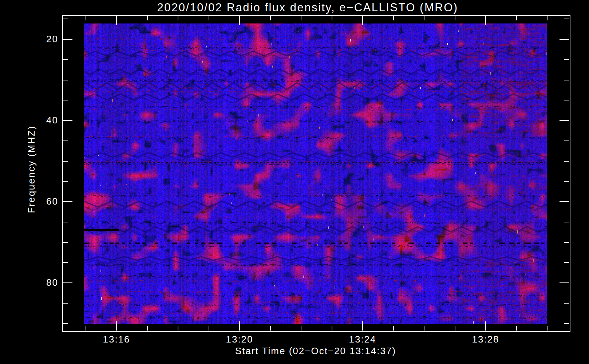 This screenshot has height=364, width=589. Describe the element at coordinates (39, 120) in the screenshot. I see `y-tick-label: 40` at that location.